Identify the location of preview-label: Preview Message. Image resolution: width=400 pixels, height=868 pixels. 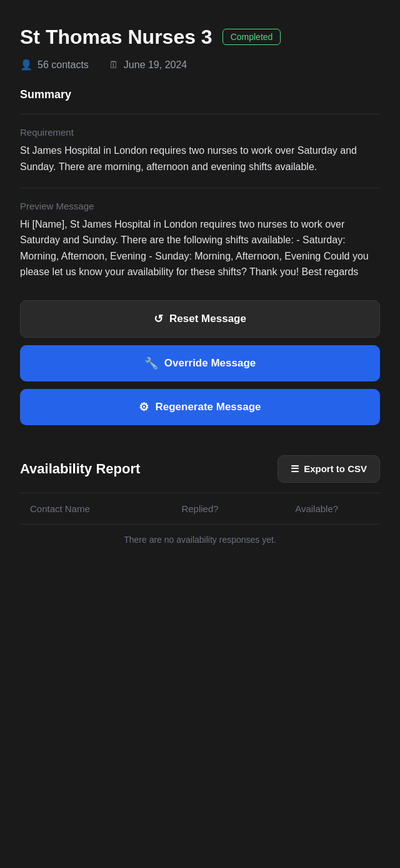
(200, 206).